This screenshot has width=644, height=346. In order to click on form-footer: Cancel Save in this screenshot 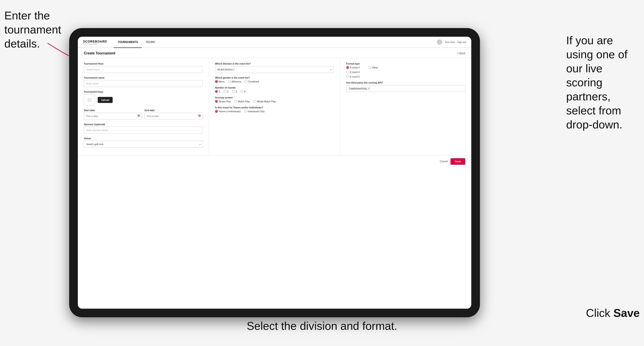, I will do `click(274, 161)`.